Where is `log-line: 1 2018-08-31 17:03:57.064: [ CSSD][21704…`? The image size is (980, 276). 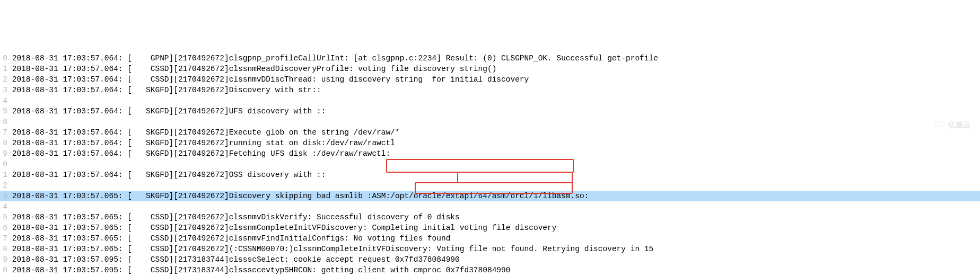
log-line: 1 2018-08-31 17:03:57.064: [ CSSD][21704… is located at coordinates (490, 69).